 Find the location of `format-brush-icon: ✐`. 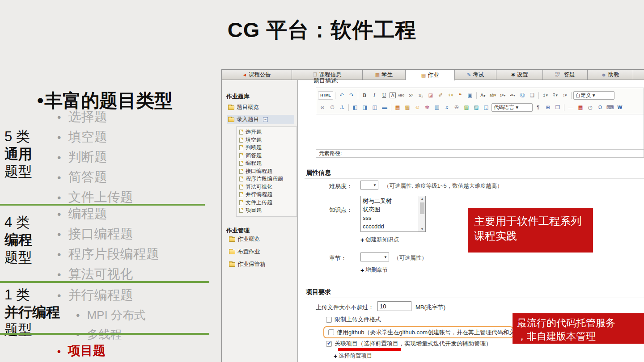

format-brush-icon: ✐ is located at coordinates (441, 96).